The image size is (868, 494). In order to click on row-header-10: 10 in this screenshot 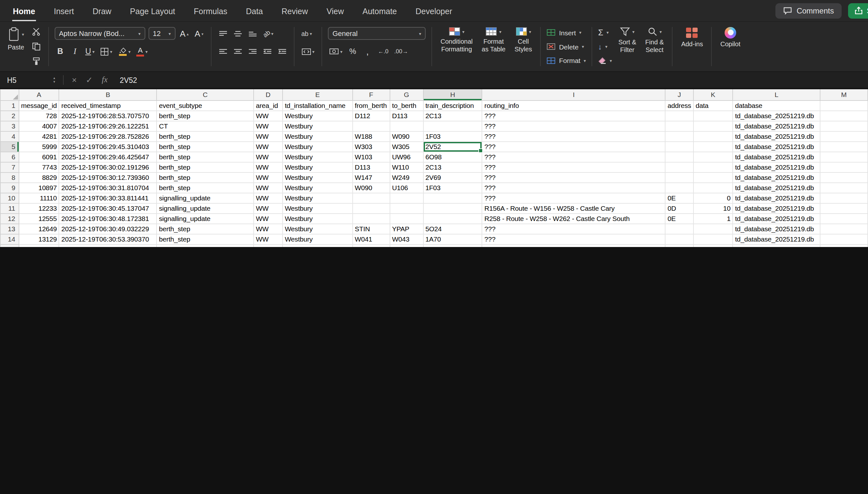, I will do `click(10, 198)`.